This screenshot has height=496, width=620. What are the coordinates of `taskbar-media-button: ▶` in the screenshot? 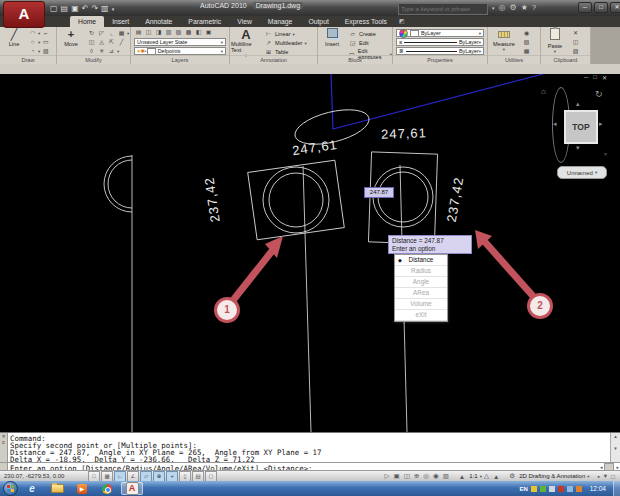 It's located at (82, 488).